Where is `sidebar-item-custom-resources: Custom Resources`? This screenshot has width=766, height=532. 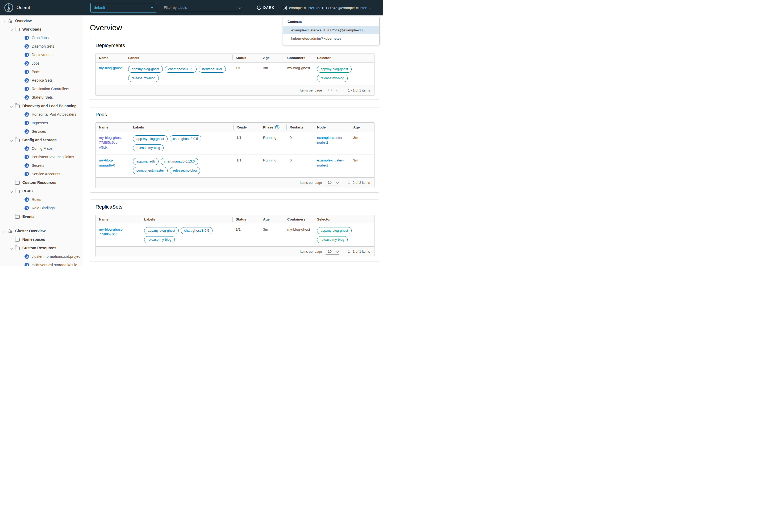 sidebar-item-custom-resources: Custom Resources is located at coordinates (41, 183).